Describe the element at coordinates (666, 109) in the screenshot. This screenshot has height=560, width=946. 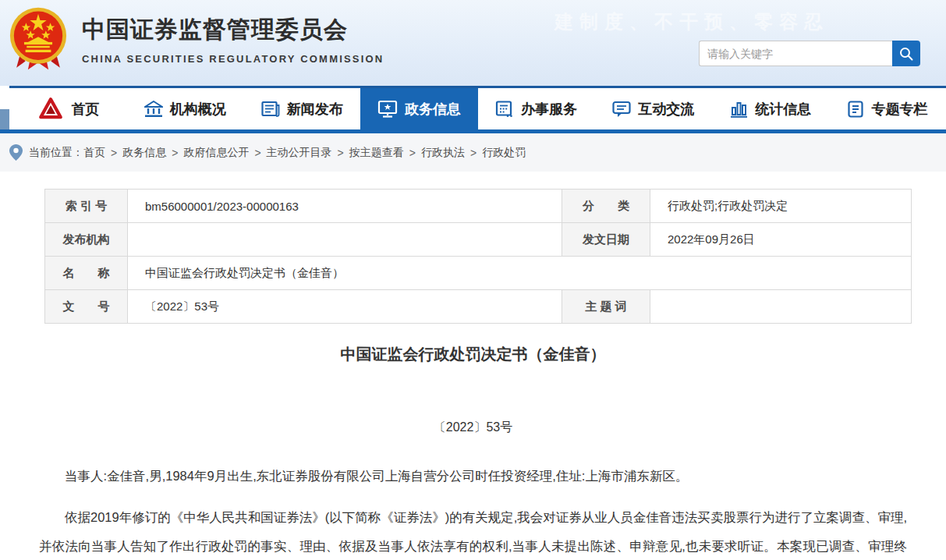
I see `nav-label: 互动交流` at that location.